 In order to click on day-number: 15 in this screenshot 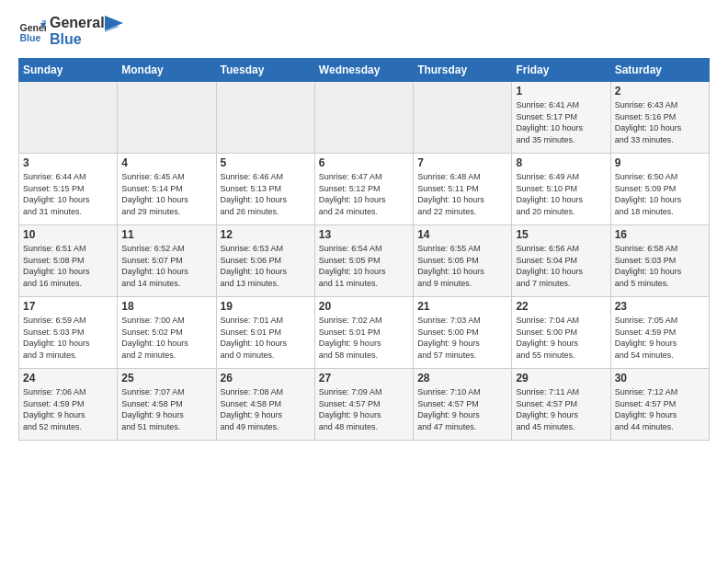, I will do `click(561, 235)`.